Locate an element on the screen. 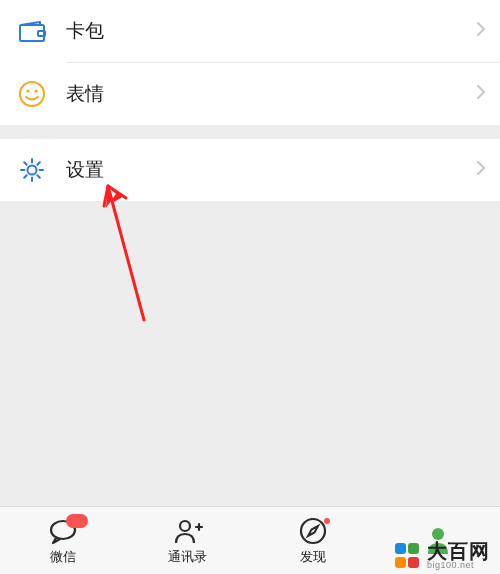  menu-item-label: 卡包 is located at coordinates (271, 31).